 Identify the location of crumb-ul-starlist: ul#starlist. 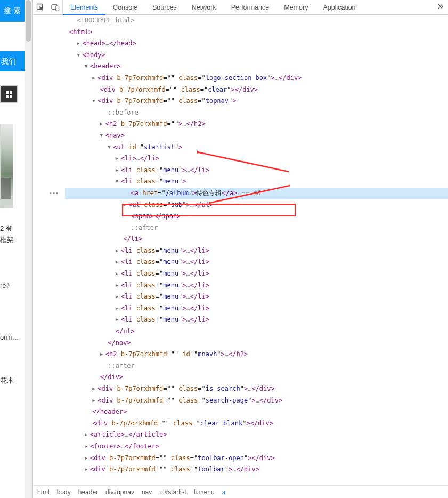
(173, 492).